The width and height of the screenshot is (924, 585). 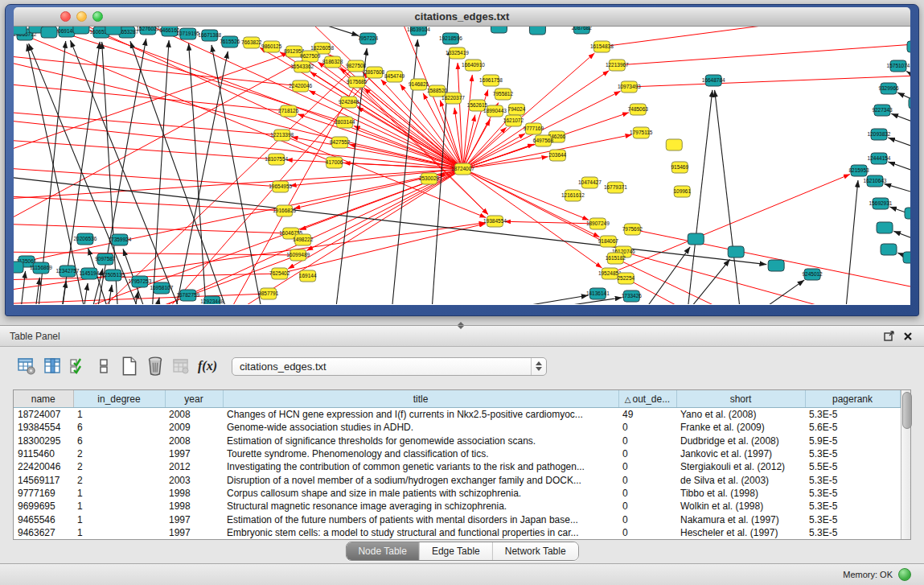 I want to click on table-cell: 1997, so click(x=194, y=454).